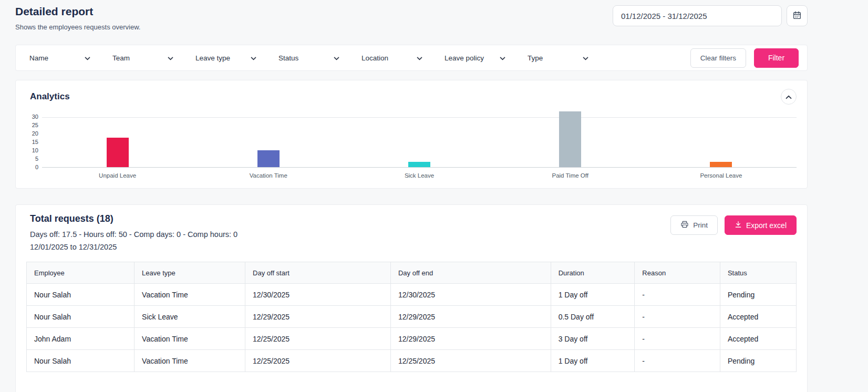  I want to click on column-header-day-off-start: Day off start, so click(318, 273).